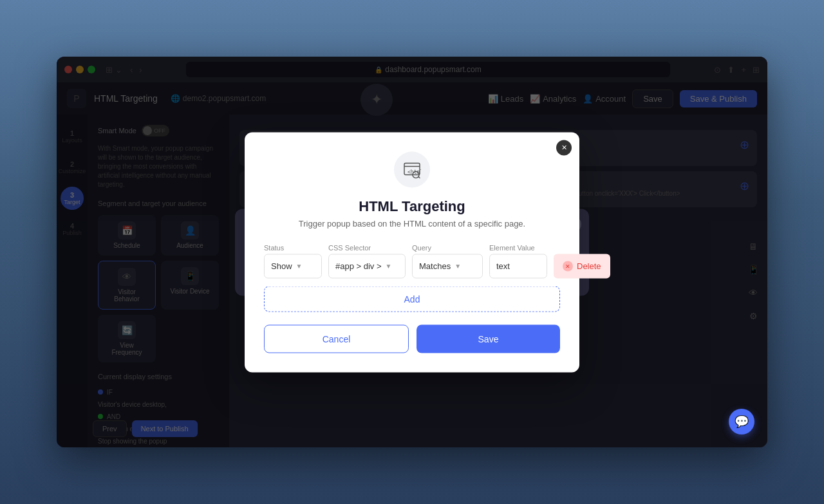 The image size is (824, 504). I want to click on element-value-label: Element Value, so click(518, 247).